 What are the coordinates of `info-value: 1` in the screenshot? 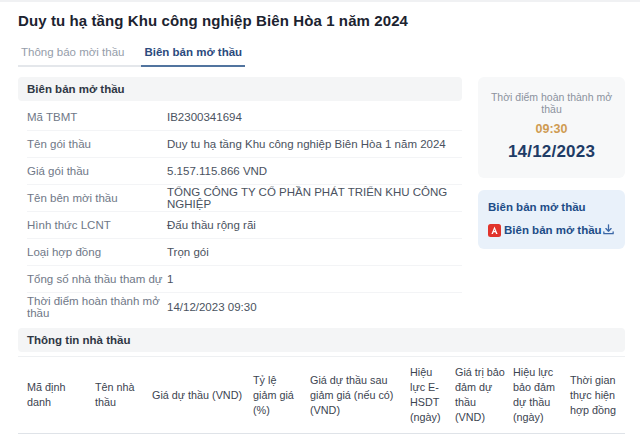 It's located at (170, 279).